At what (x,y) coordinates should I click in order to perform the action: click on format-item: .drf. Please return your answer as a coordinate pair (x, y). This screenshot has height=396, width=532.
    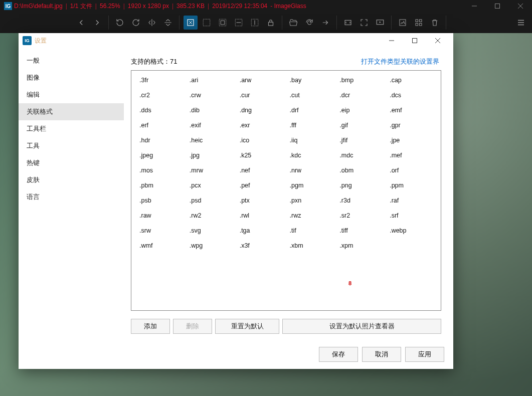
    Looking at the image, I should click on (311, 110).